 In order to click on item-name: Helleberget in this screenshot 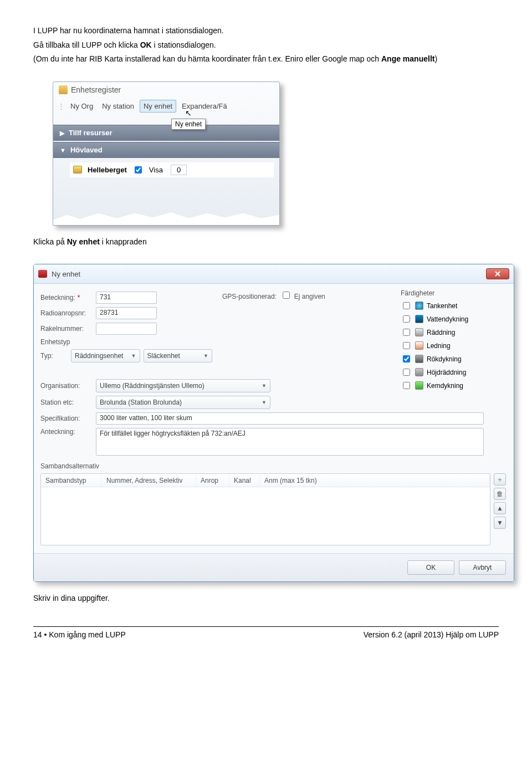, I will do `click(108, 170)`.